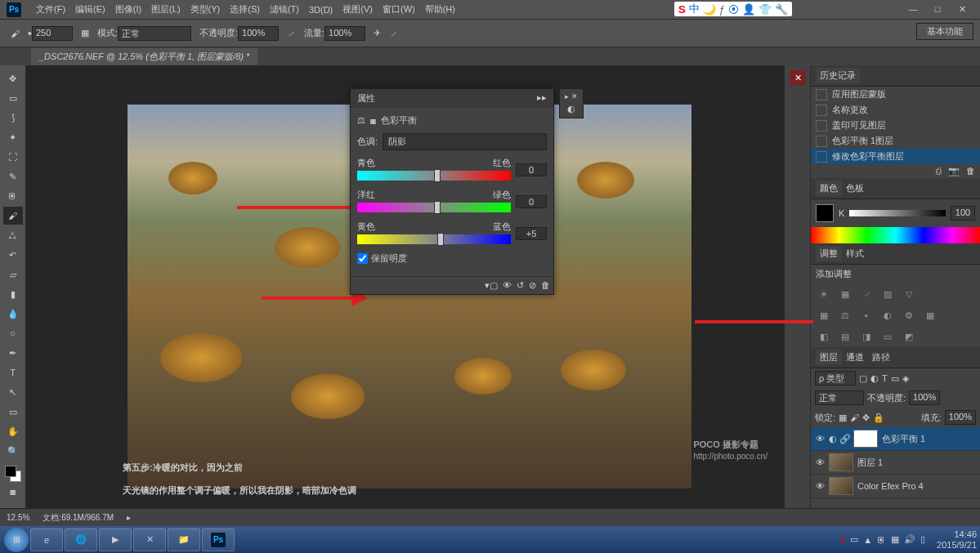 The image size is (980, 553). What do you see at coordinates (13, 274) in the screenshot?
I see `eraser-tool: ▱` at bounding box center [13, 274].